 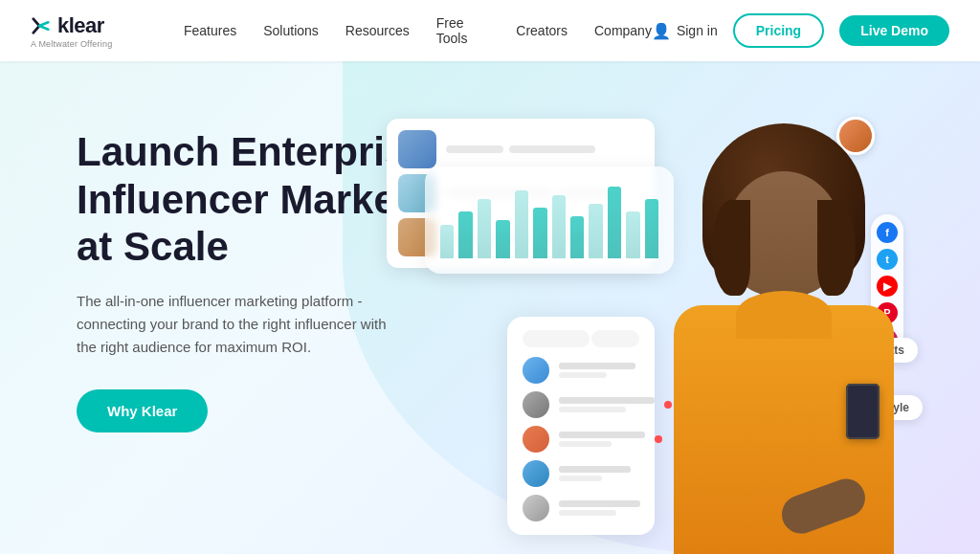 I want to click on navbar: klear A Meltwater Offering Features Solu…, so click(x=490, y=31).